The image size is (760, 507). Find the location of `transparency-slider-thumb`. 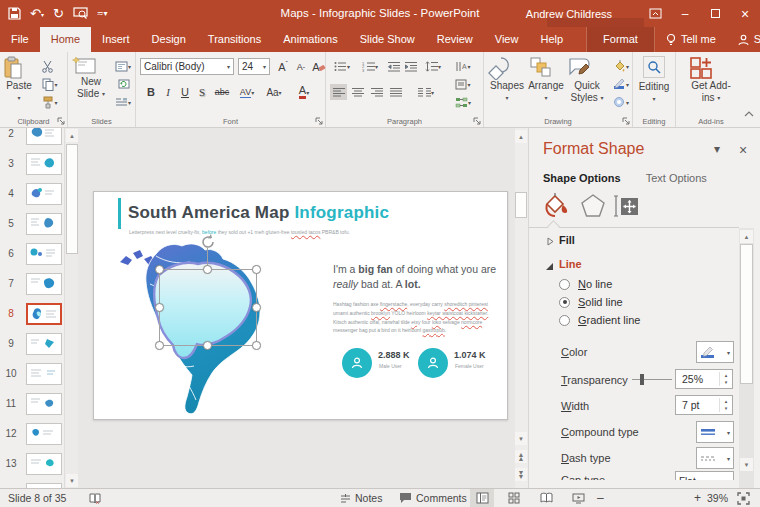

transparency-slider-thumb is located at coordinates (642, 380).